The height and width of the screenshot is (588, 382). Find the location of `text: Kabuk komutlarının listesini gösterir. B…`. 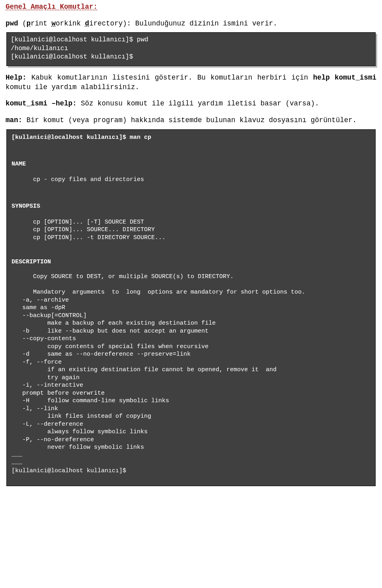

text: Kabuk komutlarının listesini gösterir. B… is located at coordinates (170, 78).